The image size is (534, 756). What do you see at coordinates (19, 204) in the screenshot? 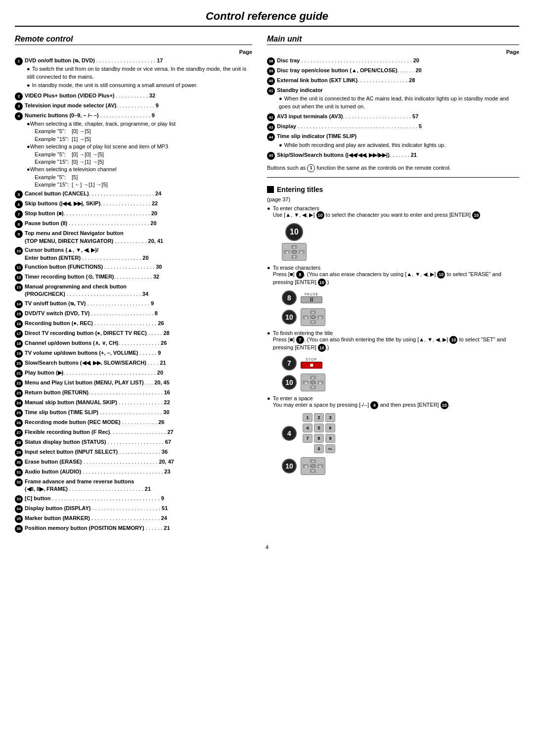
I see `entry-num-6: 6` at bounding box center [19, 204].